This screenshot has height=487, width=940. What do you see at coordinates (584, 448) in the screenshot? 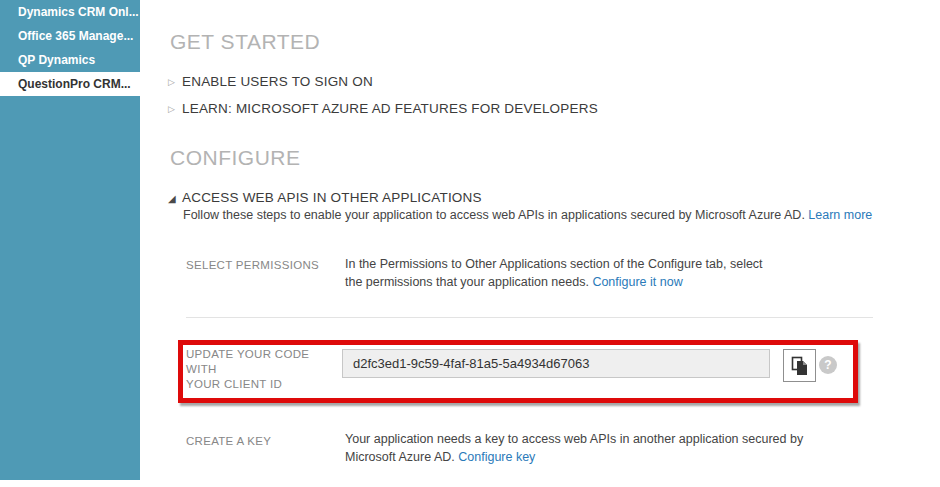
I see `create-a-key-text: Your application needs a key to access w…` at bounding box center [584, 448].